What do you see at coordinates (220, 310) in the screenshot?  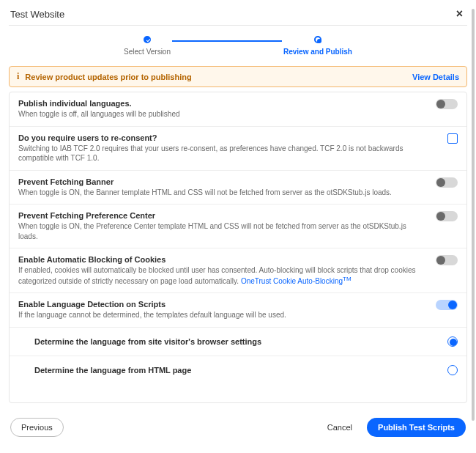 I see `option-text: Enable Language Detection on Scripts If …` at bounding box center [220, 310].